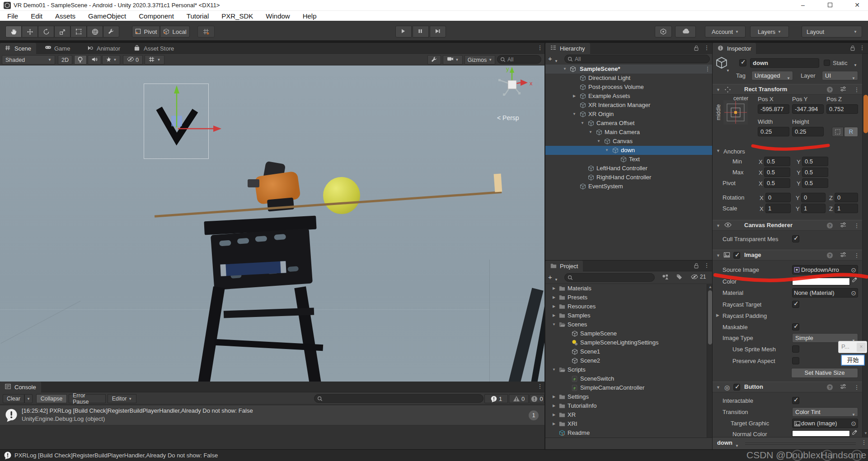  What do you see at coordinates (737, 256) in the screenshot?
I see `image-enabled-checkbox` at bounding box center [737, 256].